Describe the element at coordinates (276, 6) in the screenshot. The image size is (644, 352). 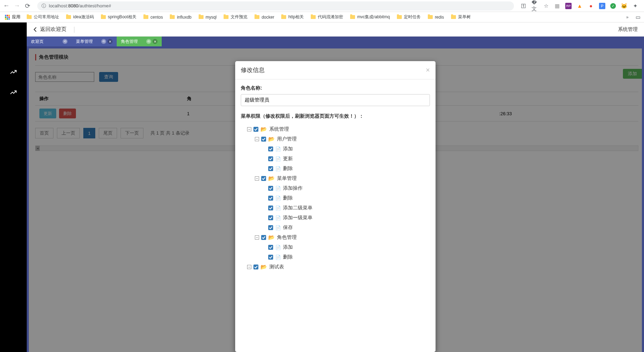
I see `url-bar: ⓘ localhost:8080/authtest/home#` at that location.